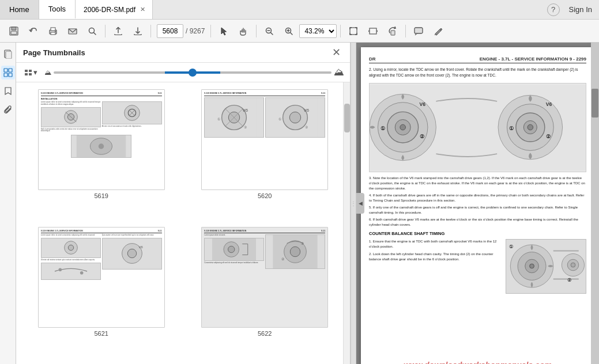 The width and height of the screenshot is (599, 364). Describe the element at coordinates (318, 31) in the screenshot. I see `zoom-select: 43.2% 25% 50% 75% 100% 125% 150% 200%` at that location.